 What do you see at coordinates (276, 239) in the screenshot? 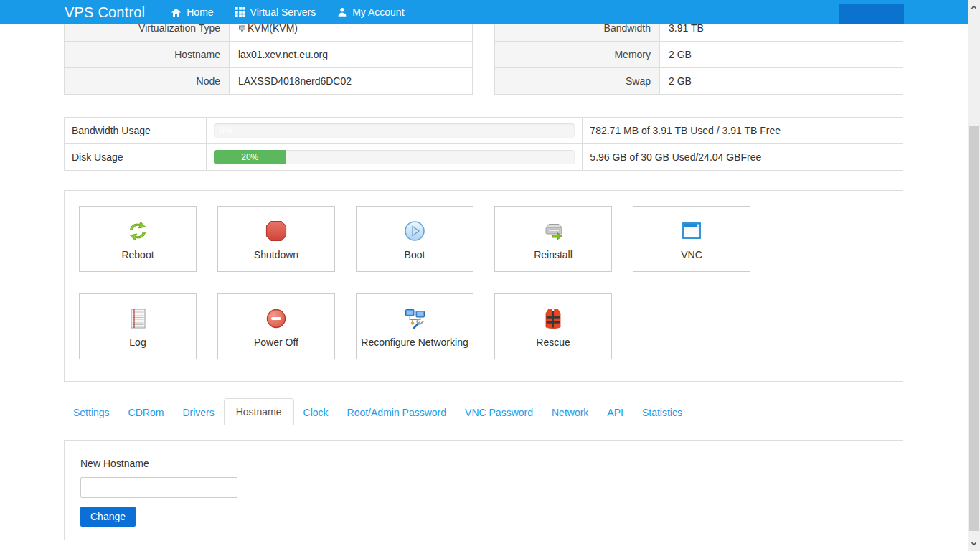
I see `shutdown-button: Shutdown` at bounding box center [276, 239].